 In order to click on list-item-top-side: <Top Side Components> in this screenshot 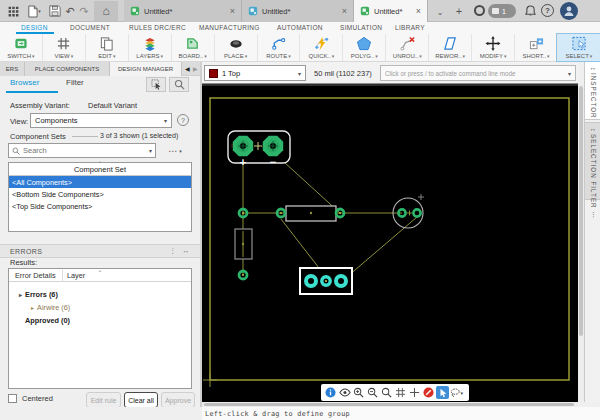, I will do `click(100, 206)`.